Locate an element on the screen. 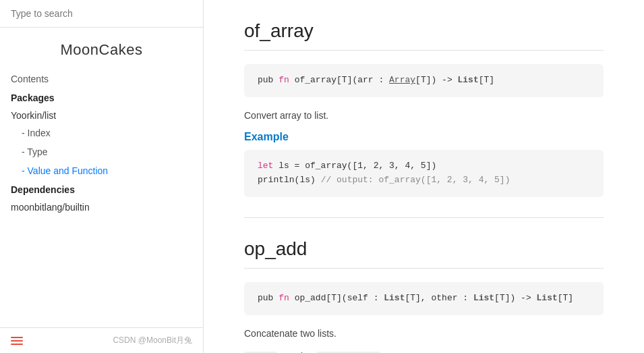 Image resolution: width=644 pixels, height=353 pixels. sidebar-item-packages: Packages is located at coordinates (101, 98).